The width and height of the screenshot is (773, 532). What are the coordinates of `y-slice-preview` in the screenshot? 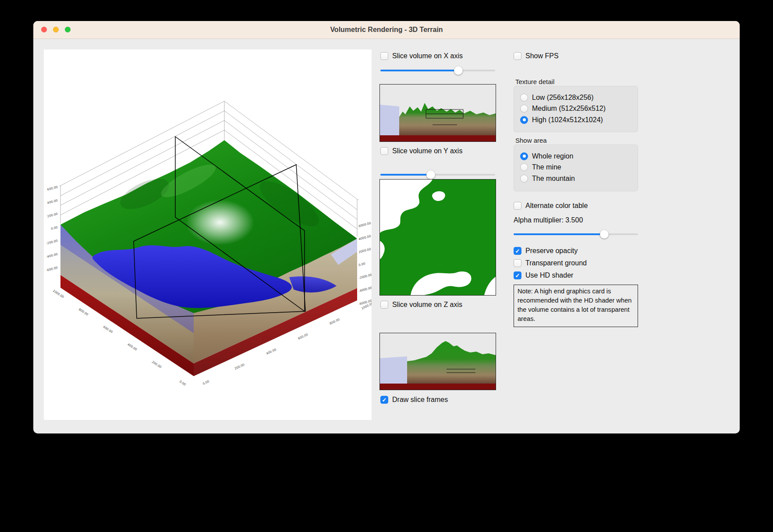 It's located at (438, 237).